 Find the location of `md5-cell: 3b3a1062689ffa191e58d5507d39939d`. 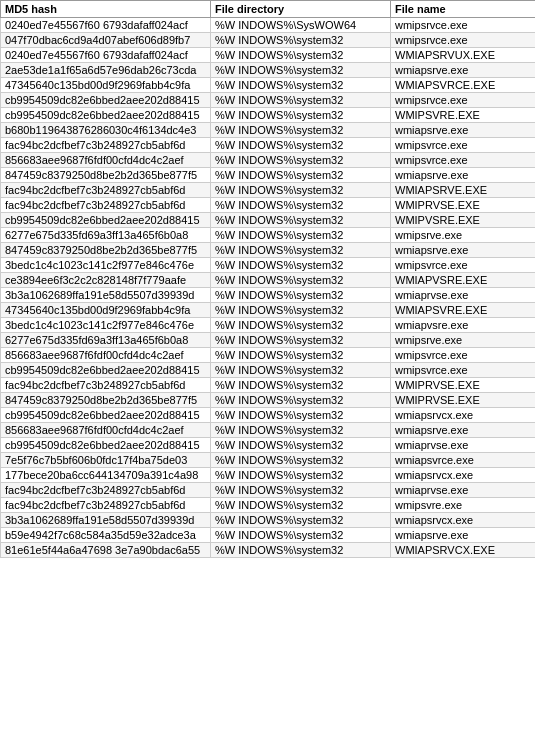

md5-cell: 3b3a1062689ffa191e58d5507d39939d is located at coordinates (106, 520).